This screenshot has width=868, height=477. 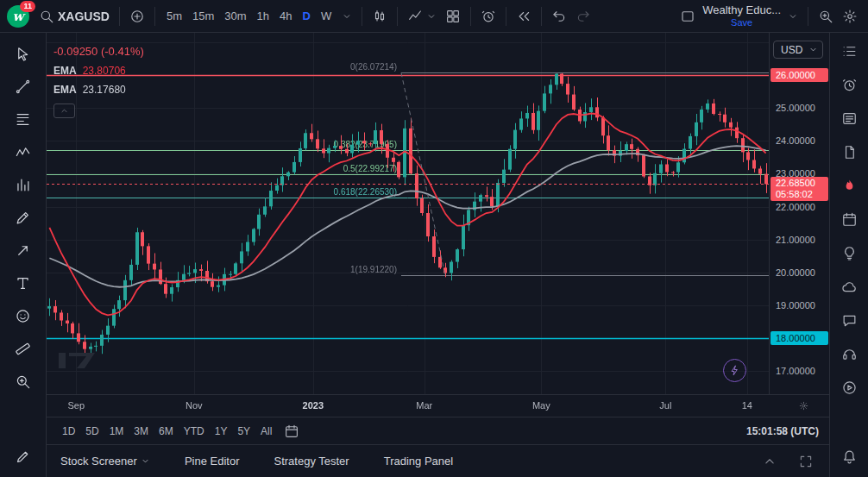 I want to click on pencil-icon, so click(x=22, y=457).